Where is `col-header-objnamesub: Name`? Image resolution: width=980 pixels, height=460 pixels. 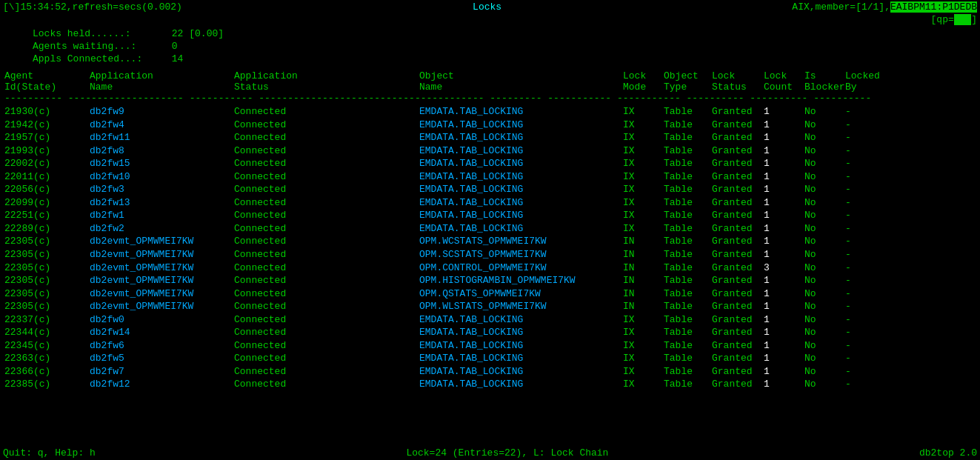 col-header-objnamesub: Name is located at coordinates (521, 87).